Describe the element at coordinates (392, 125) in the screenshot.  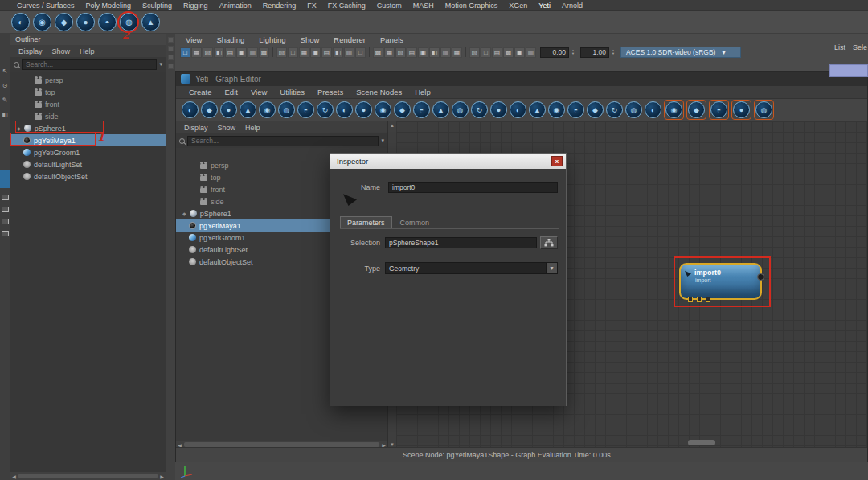
I see `scroll-up-icon` at that location.